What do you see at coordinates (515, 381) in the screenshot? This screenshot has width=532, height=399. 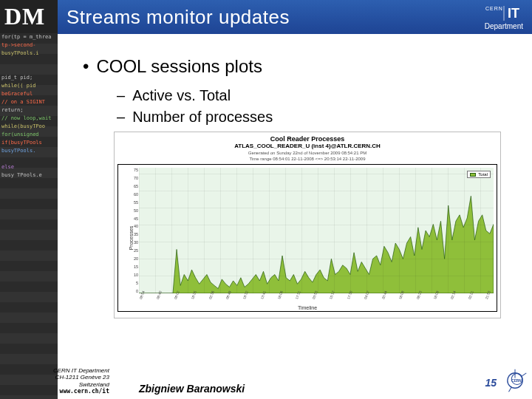 I see `cern-logo-icon: CERN` at bounding box center [515, 381].